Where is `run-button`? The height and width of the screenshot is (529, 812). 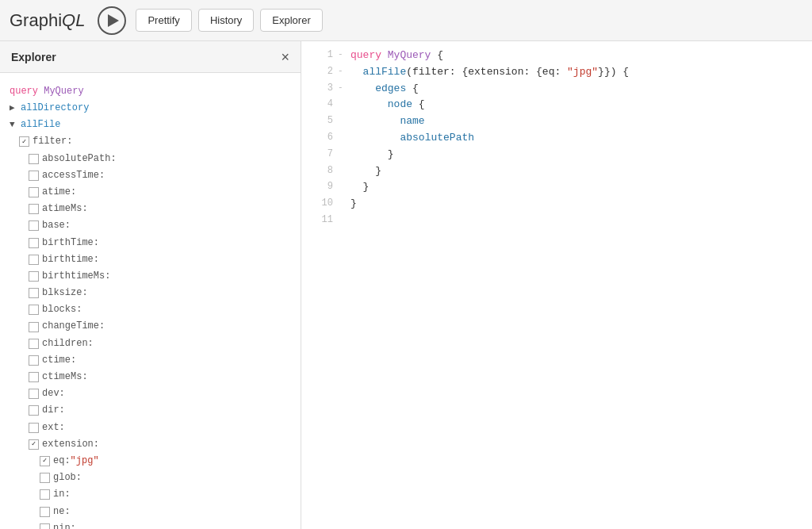
run-button is located at coordinates (112, 21).